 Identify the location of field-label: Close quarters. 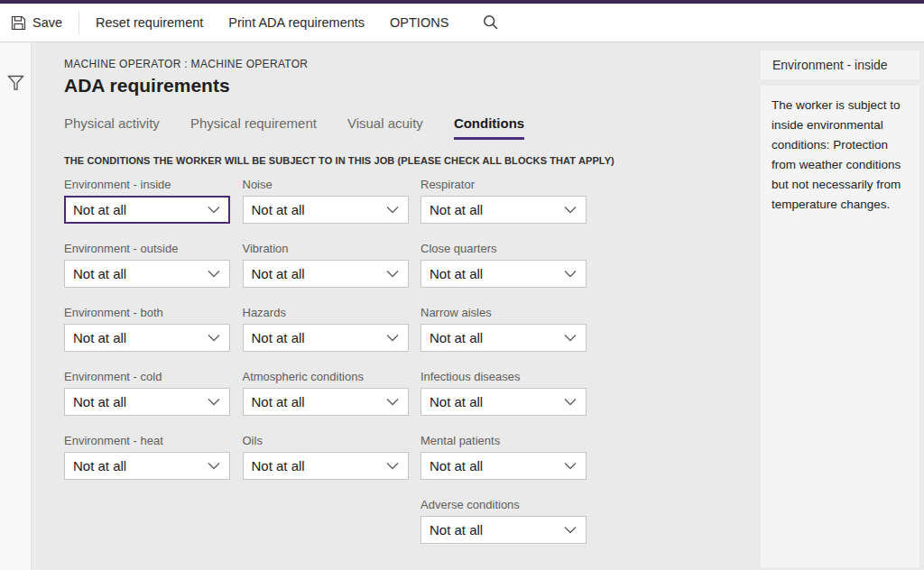
(504, 249).